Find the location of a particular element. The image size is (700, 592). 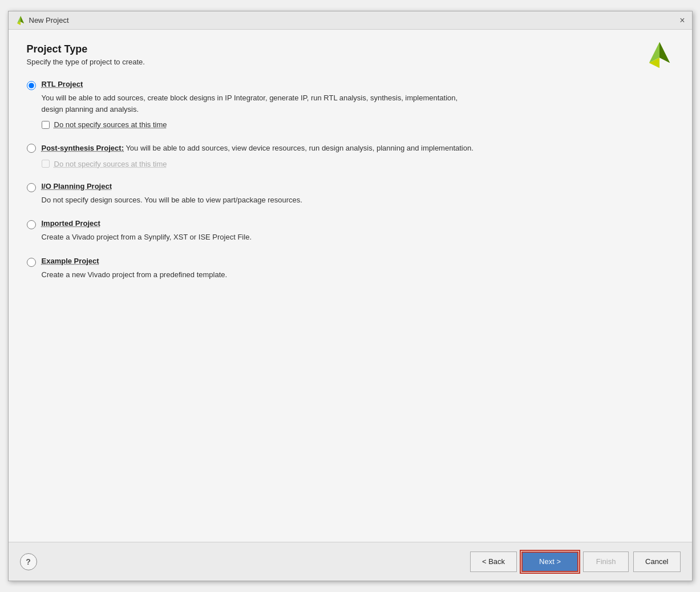

checkbox-label-post-synthesis: Do not specify sources at this time is located at coordinates (111, 164).